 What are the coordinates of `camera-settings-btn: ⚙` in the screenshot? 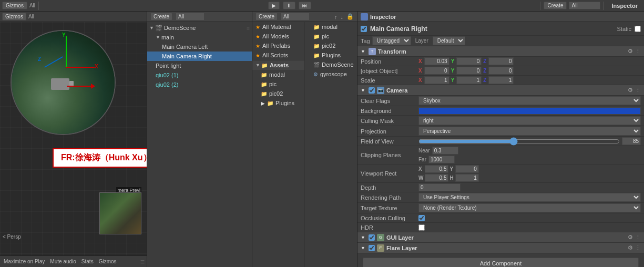 It's located at (630, 90).